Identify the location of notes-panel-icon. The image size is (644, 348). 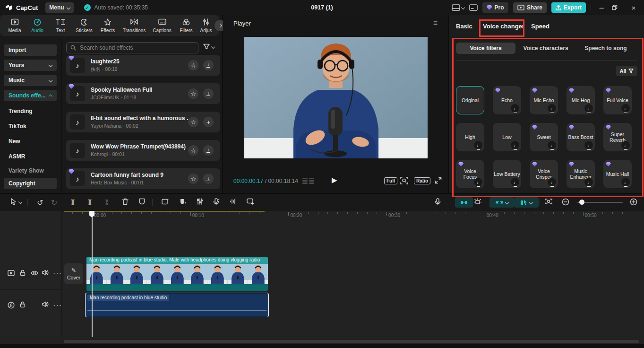
(473, 8).